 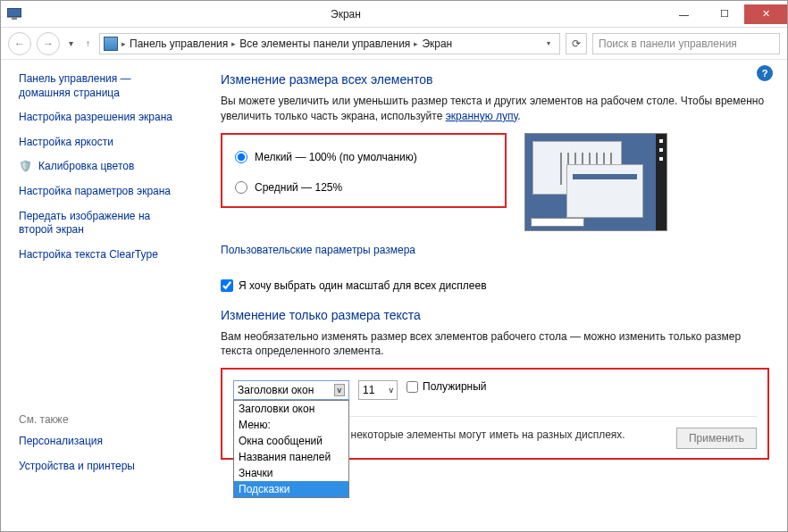 What do you see at coordinates (99, 143) in the screenshot?
I see `sidebar-link-brightness: Настройка яркости` at bounding box center [99, 143].